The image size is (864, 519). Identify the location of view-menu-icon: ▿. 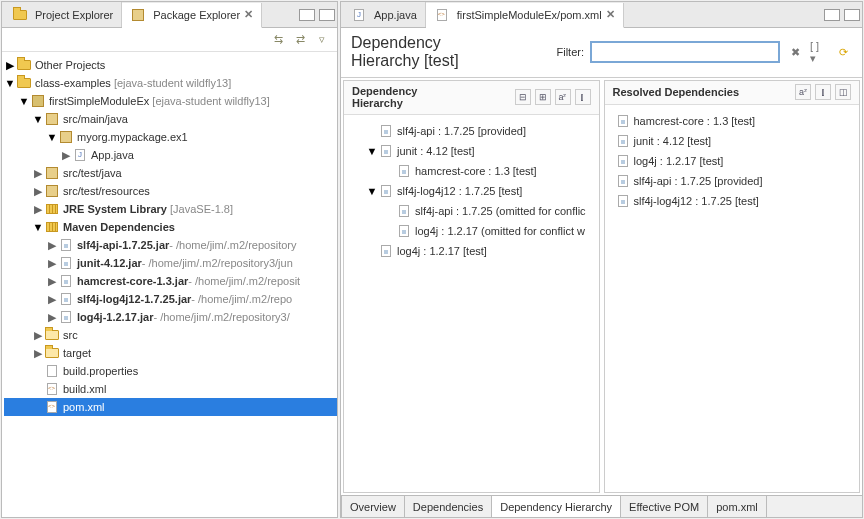
(322, 40).